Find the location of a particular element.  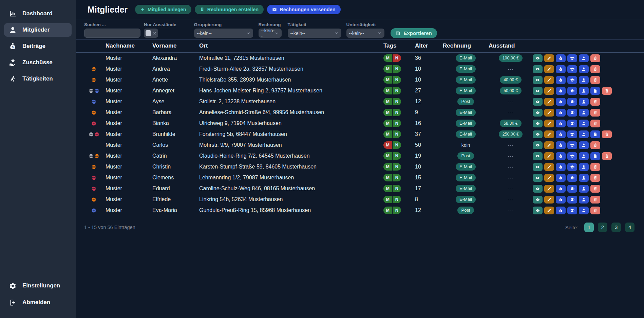

clear-filter-icon is located at coordinates (155, 33).